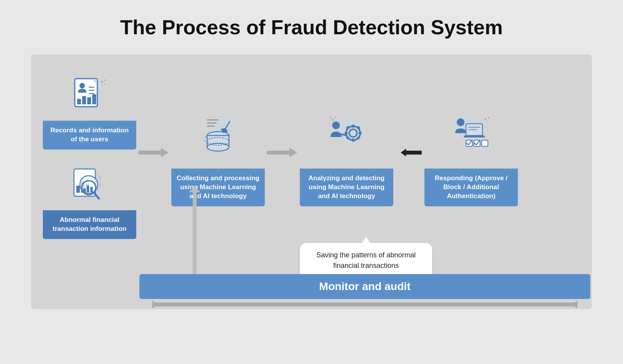 The image size is (623, 364). Describe the element at coordinates (90, 225) in the screenshot. I see `abnormal-label: Abnormal financial transaction informati…` at that location.